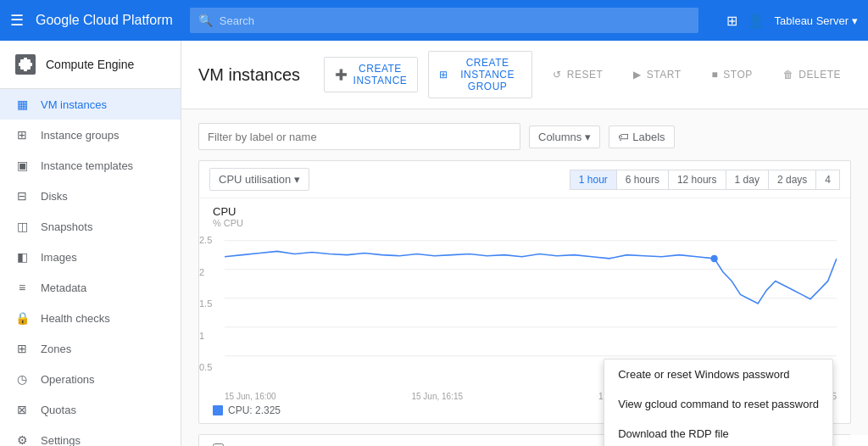 This screenshot has width=868, height=446. Describe the element at coordinates (90, 436) in the screenshot. I see `sidebar-item-settings: ⚙ Settings` at that location.